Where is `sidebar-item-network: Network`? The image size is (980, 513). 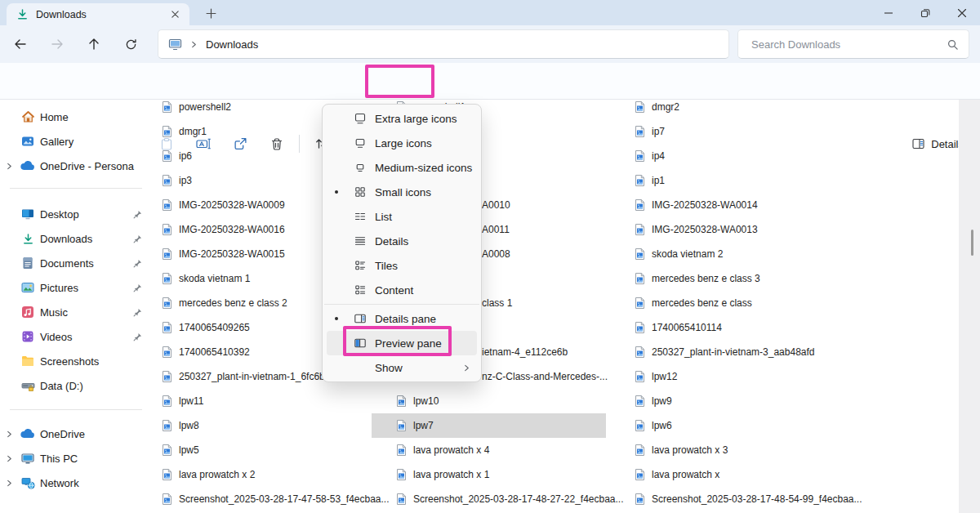
sidebar-item-network: Network is located at coordinates (76, 483).